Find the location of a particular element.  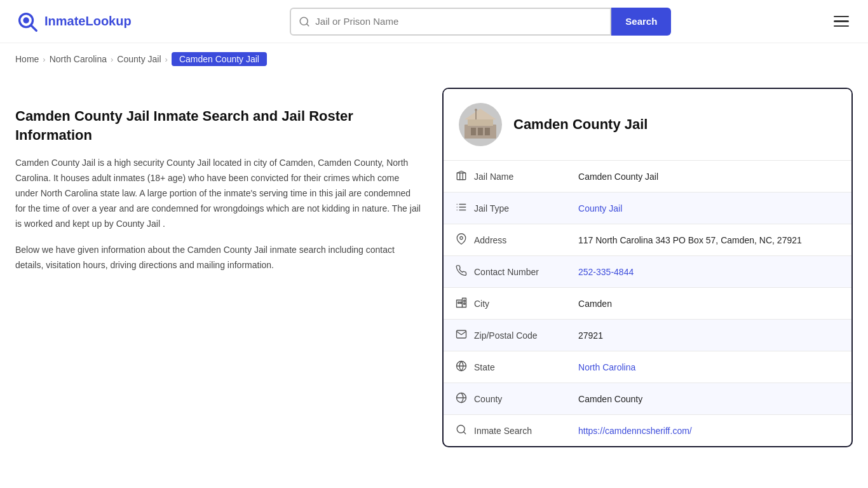

list-icon is located at coordinates (461, 208).